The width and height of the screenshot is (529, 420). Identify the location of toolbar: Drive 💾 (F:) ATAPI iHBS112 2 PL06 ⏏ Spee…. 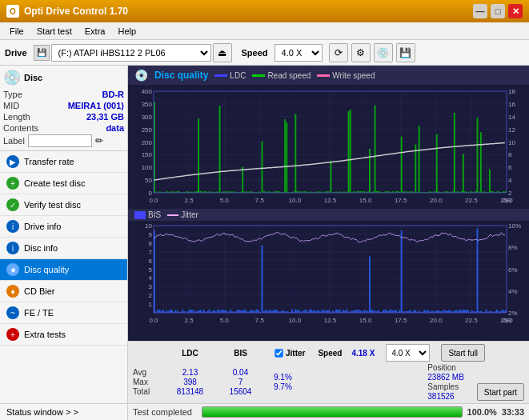
(264, 53).